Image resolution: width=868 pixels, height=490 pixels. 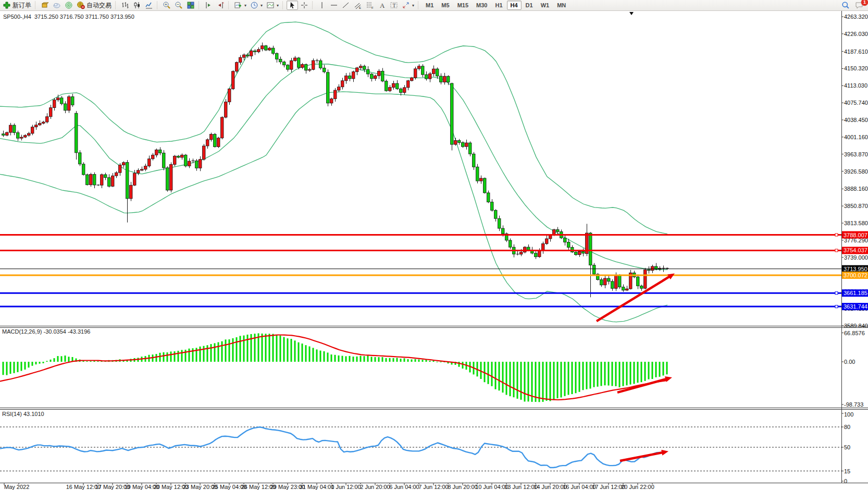 I want to click on channel-icon: E, so click(x=358, y=5).